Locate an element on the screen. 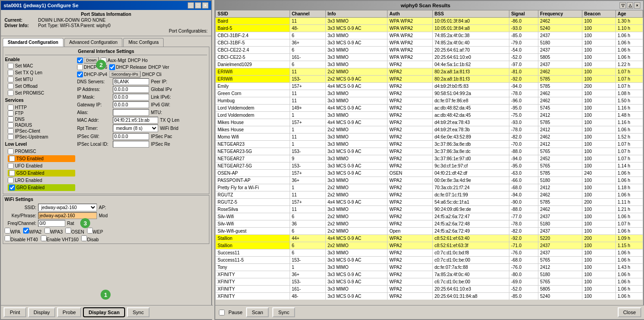  col-beacon: Beacon is located at coordinates (599, 14).